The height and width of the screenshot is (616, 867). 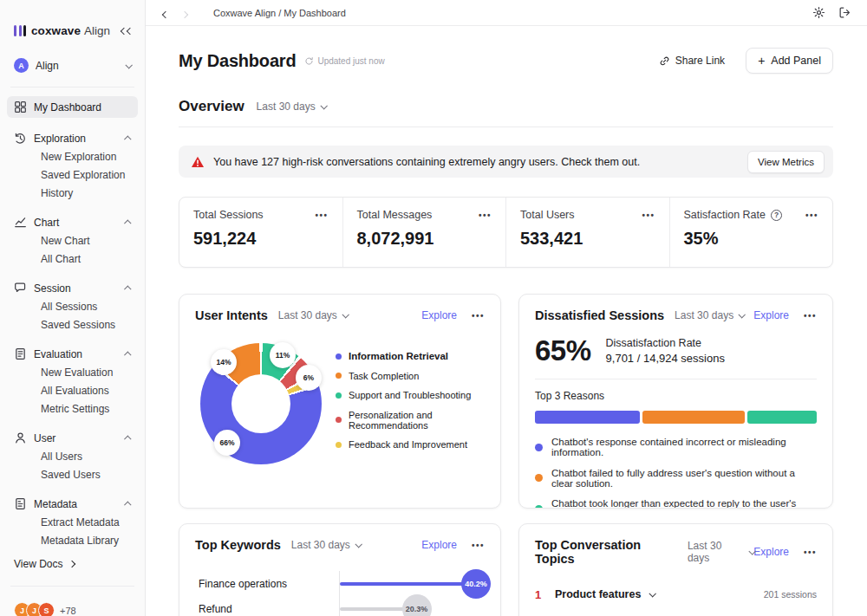 What do you see at coordinates (261, 404) in the screenshot?
I see `user-intents-donut-chart: 14%11%6%66%` at bounding box center [261, 404].